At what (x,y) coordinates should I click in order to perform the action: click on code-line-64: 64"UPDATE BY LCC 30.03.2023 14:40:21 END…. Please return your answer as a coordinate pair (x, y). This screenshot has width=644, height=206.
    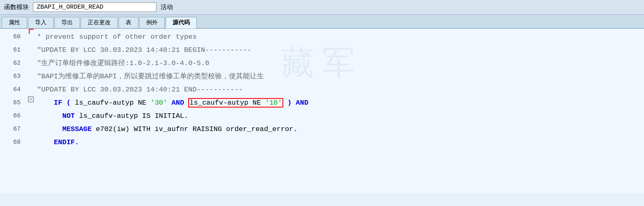
    Looking at the image, I should click on (322, 90).